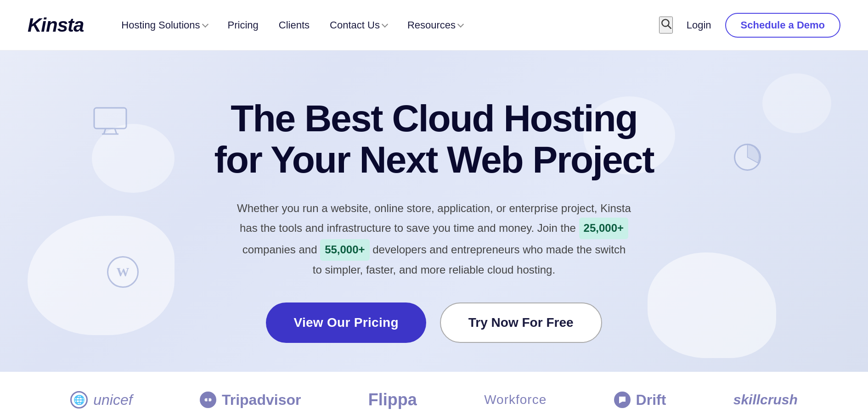 This screenshot has height=420, width=868. What do you see at coordinates (515, 400) in the screenshot?
I see `logo-workforce: Workforce` at bounding box center [515, 400].